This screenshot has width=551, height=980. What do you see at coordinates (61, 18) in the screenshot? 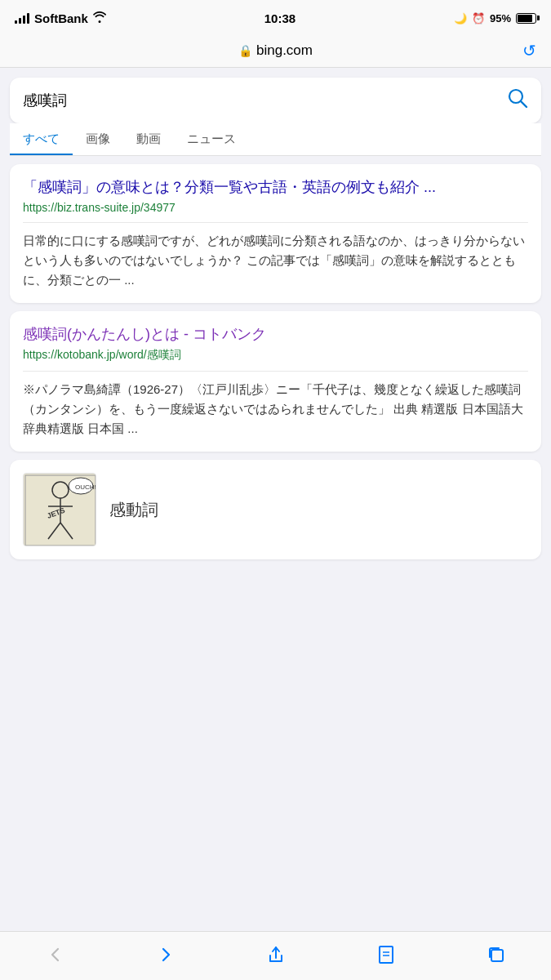
I see `carrier-label: SoftBank` at bounding box center [61, 18].